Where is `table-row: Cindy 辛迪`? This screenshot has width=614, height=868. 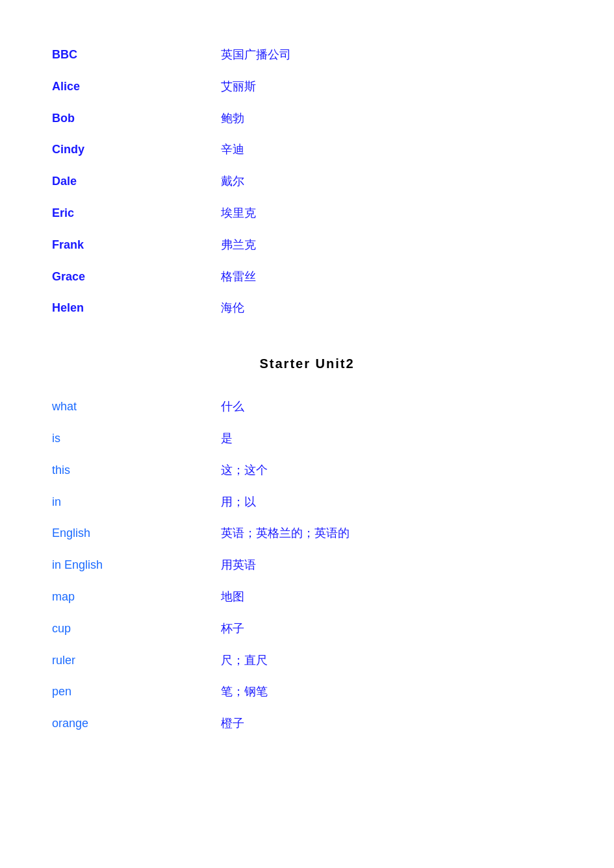
table-row: Cindy 辛迪 is located at coordinates (307, 149).